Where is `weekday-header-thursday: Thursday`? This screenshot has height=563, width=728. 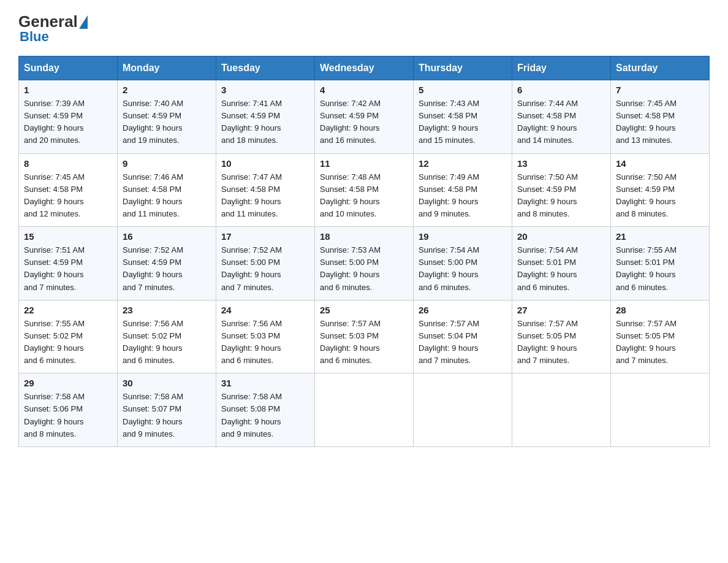
weekday-header-thursday: Thursday is located at coordinates (463, 69).